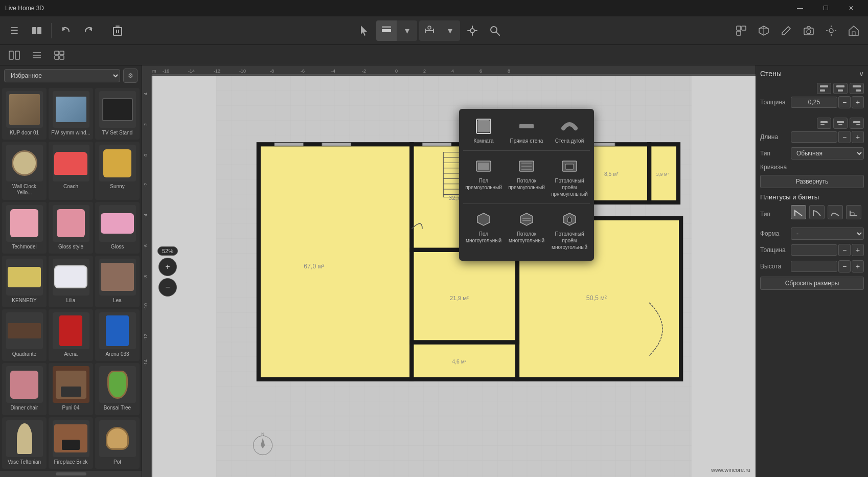 The width and height of the screenshot is (868, 477). I want to click on redo-button, so click(88, 31).